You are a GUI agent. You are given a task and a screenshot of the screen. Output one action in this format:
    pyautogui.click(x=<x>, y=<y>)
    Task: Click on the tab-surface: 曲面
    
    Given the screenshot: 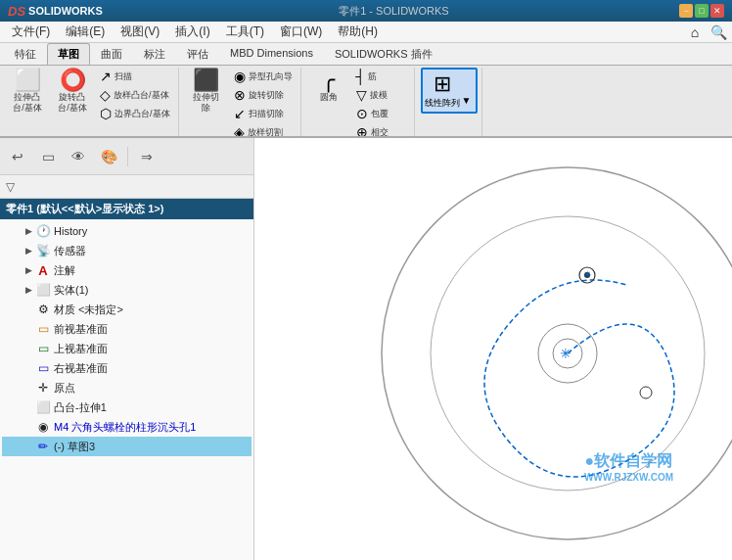 What is the action you would take?
    pyautogui.click(x=112, y=54)
    